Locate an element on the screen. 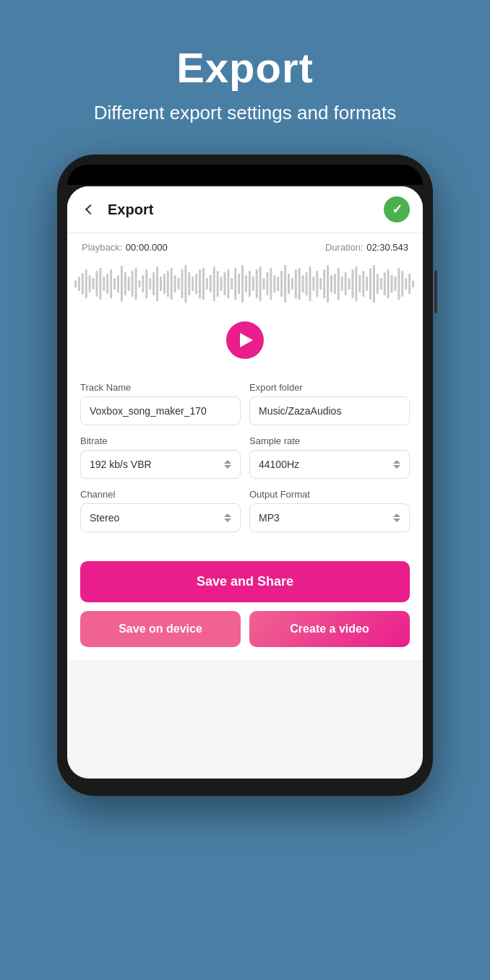 This screenshot has height=980, width=490. waveform-svg is located at coordinates (245, 284).